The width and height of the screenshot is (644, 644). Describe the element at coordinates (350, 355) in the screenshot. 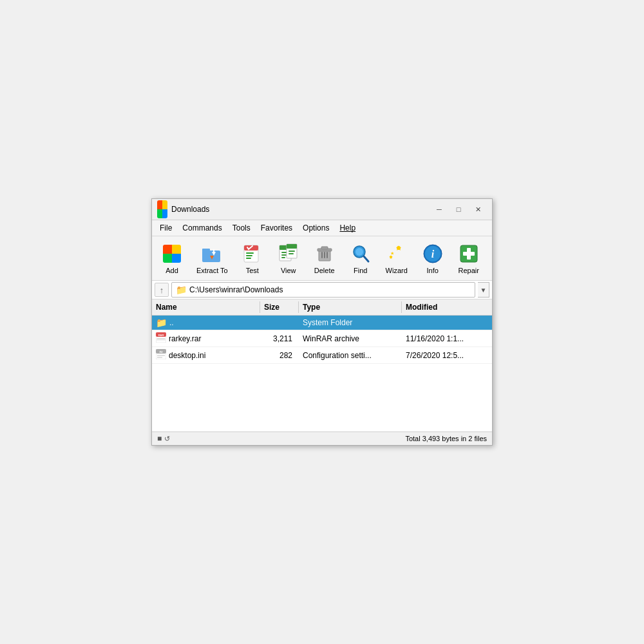

I see `file-type-ini: Configuration setti...` at that location.